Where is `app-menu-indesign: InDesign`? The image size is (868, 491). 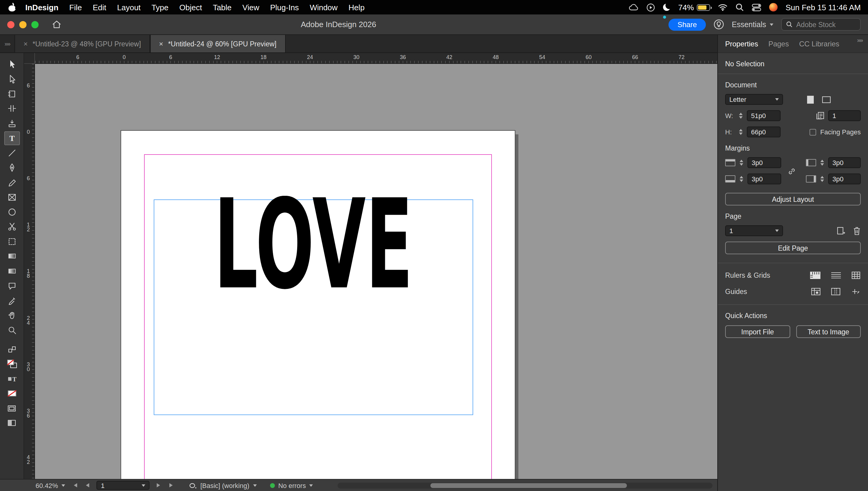
app-menu-indesign: InDesign is located at coordinates (42, 7).